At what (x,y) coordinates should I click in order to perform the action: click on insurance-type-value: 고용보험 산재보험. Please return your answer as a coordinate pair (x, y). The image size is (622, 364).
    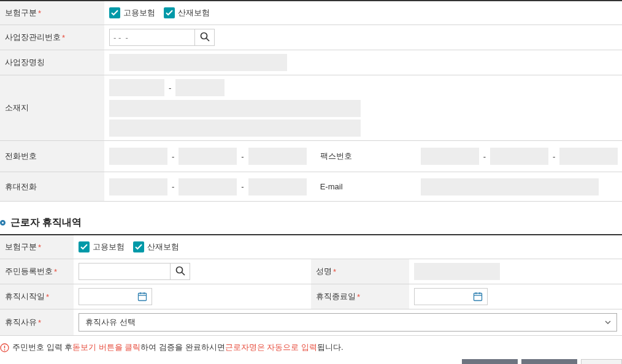
    Looking at the image, I should click on (363, 13).